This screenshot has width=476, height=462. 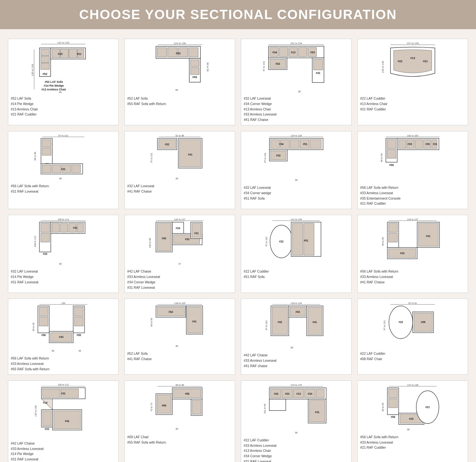 I want to click on config-7-desc: #32 LAF Loveseat#34 Corner wedge#51 RAF …, so click(x=296, y=193).